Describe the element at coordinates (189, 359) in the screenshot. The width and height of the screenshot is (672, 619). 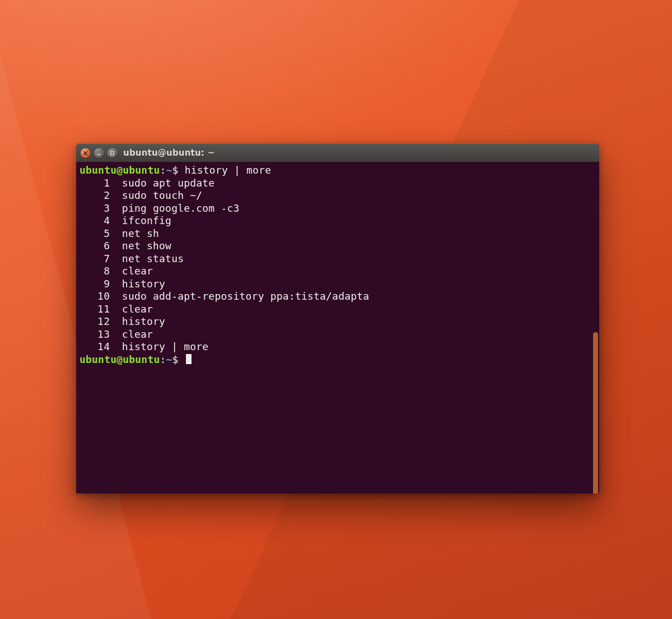
I see `terminal-cursor` at that location.